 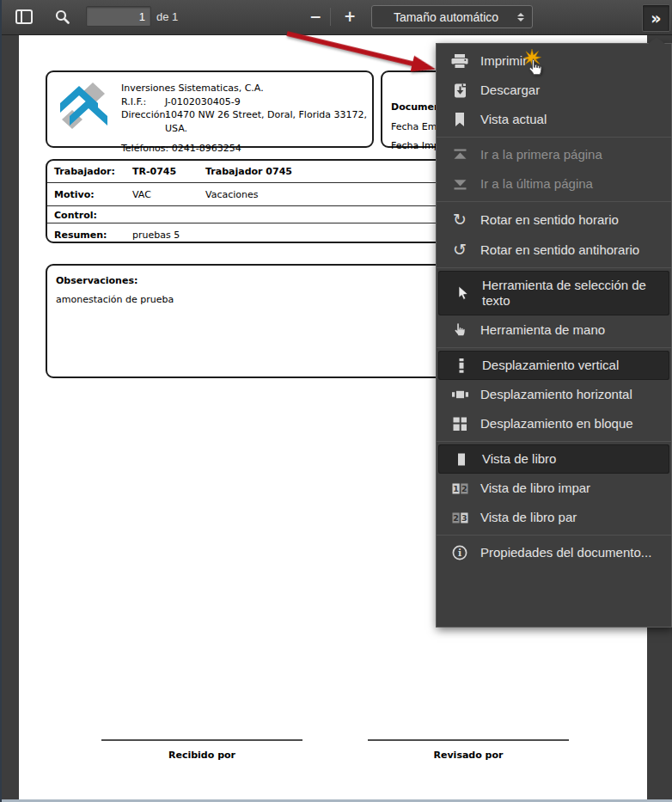 What do you see at coordinates (553, 424) in the screenshot?
I see `menu-item-scroll-wrapped: Desplazamiento en bloque` at bounding box center [553, 424].